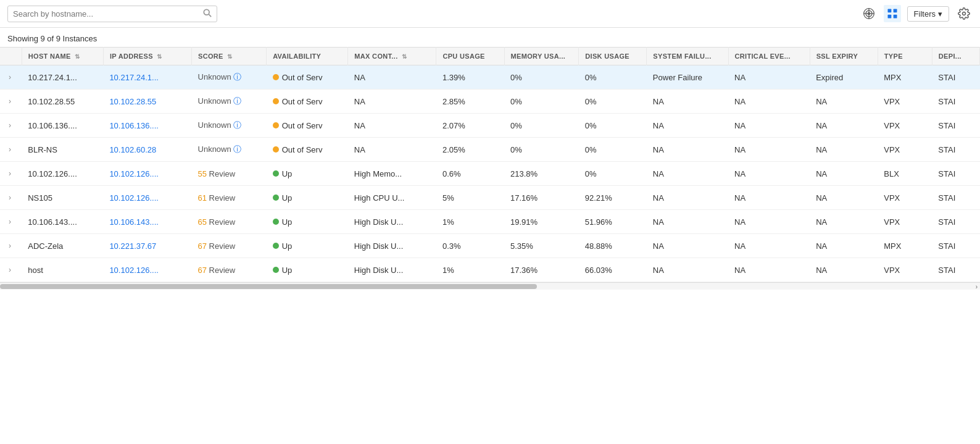  Describe the element at coordinates (62, 174) in the screenshot. I see `hostname-cell: 10.102.126....` at that location.